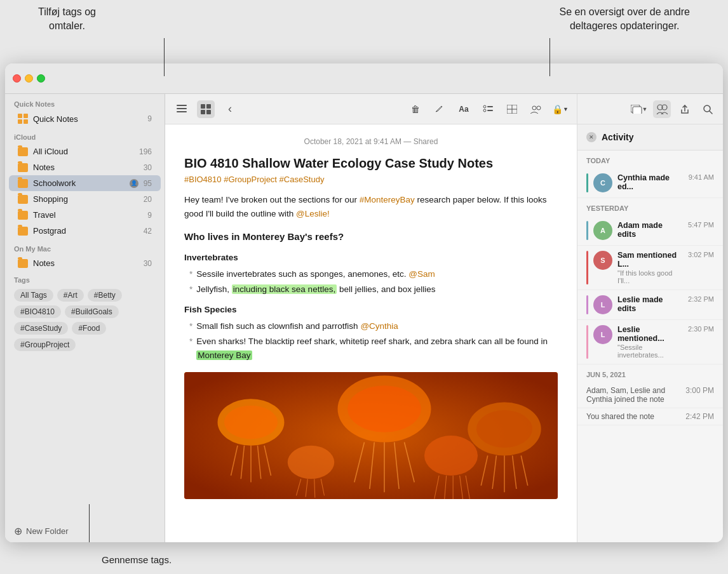 The height and width of the screenshot is (574, 728). I want to click on new-folder-button: ⊕ New Folder, so click(85, 531).